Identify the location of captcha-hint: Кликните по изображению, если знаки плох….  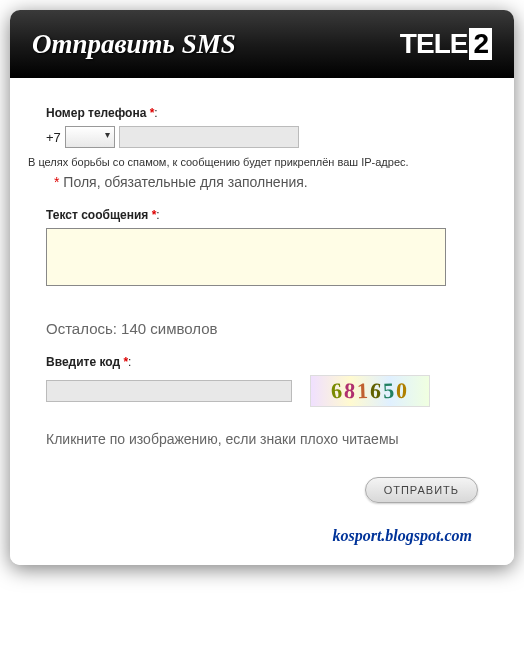
(262, 439).